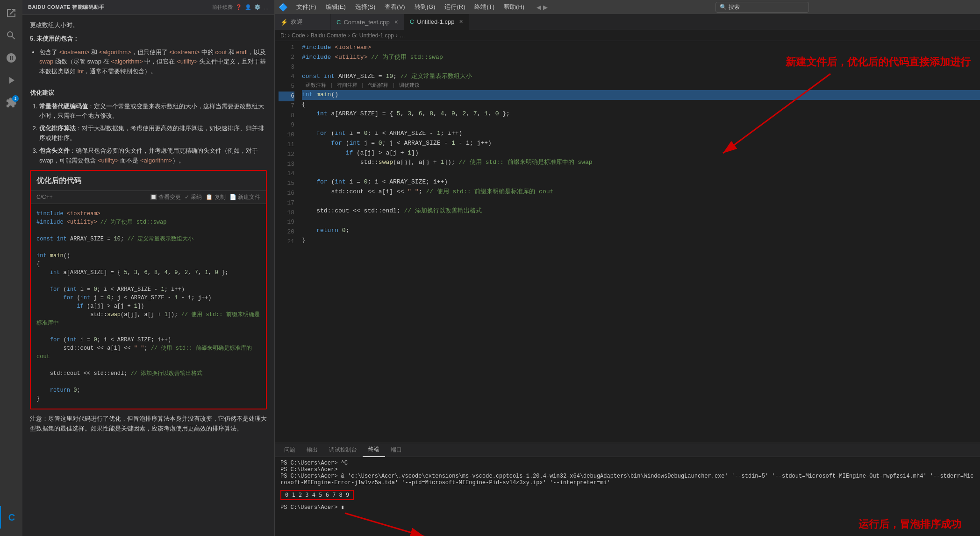  Describe the element at coordinates (149, 7) in the screenshot. I see `panel-header: BAIDU COMATE 智能编码助手 前往续费 ❓ 👤 ⚙️ …` at that location.